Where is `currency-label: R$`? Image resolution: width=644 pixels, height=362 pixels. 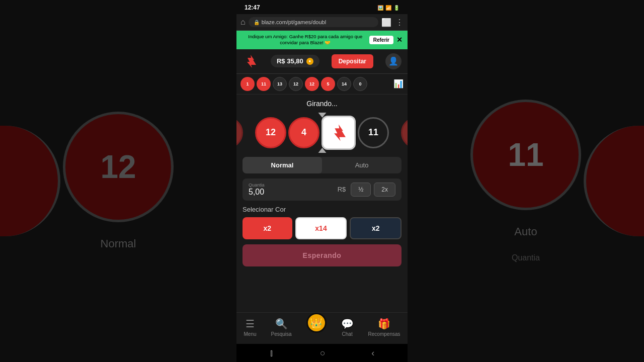
currency-label: R$ is located at coordinates (342, 189).